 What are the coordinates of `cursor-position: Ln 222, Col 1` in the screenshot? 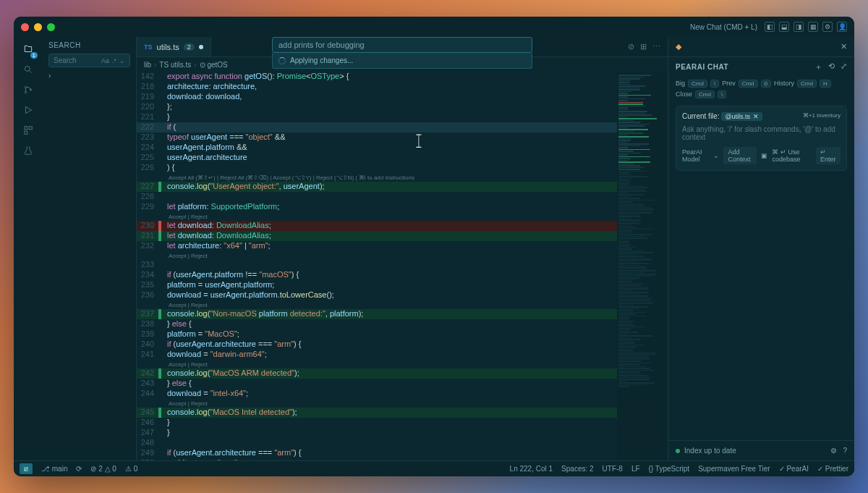 It's located at (532, 469).